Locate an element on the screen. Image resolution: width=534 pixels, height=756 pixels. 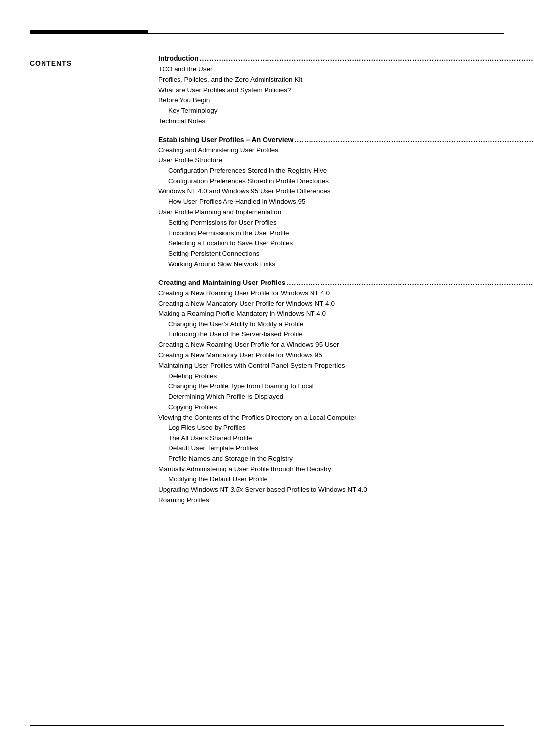
toc-item: How User Profiles Are Handled in Windows… is located at coordinates (346, 202).